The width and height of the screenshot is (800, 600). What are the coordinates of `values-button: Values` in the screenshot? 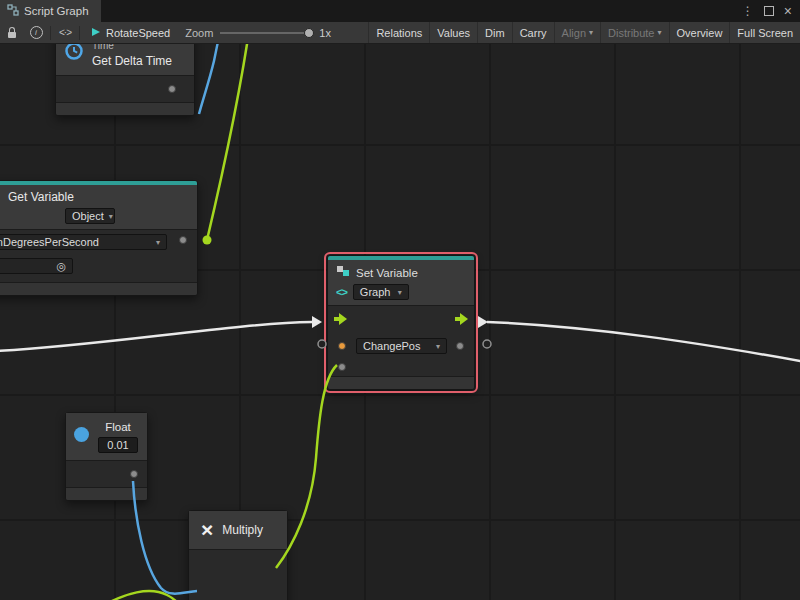 It's located at (453, 32).